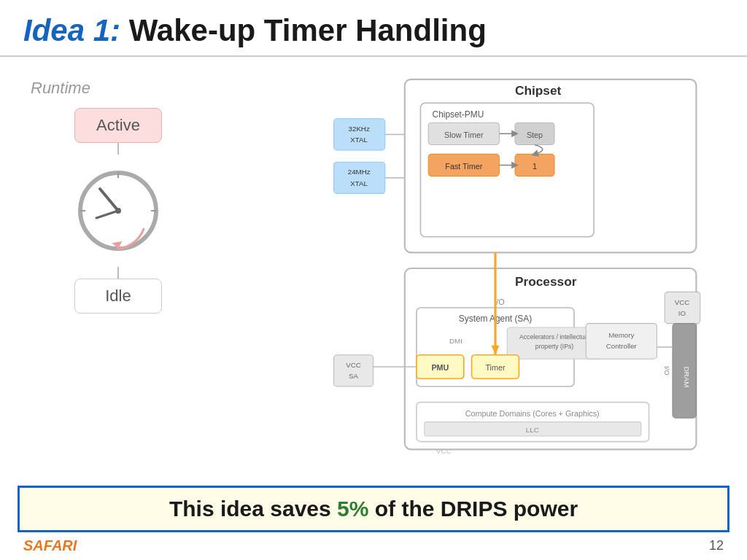 The width and height of the screenshot is (747, 560). What do you see at coordinates (374, 545) in the screenshot?
I see `footer: SAFARI 12` at bounding box center [374, 545].